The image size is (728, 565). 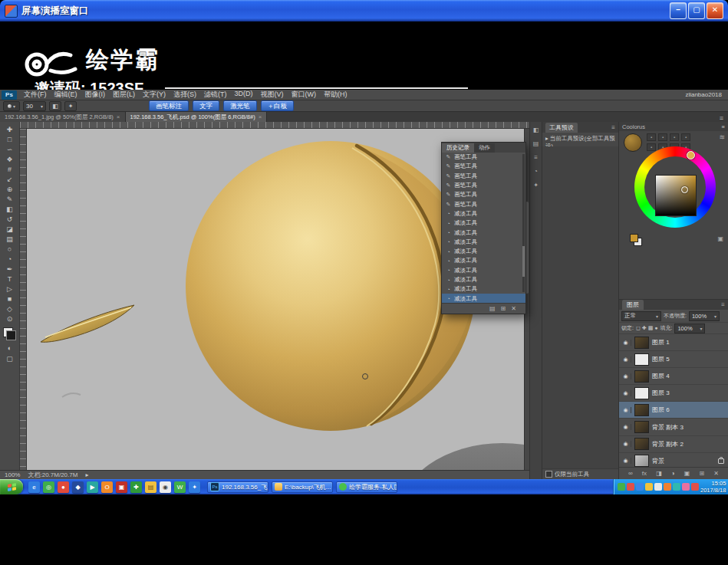 I want to click on history-footer-icon: ▤, so click(x=492, y=308).